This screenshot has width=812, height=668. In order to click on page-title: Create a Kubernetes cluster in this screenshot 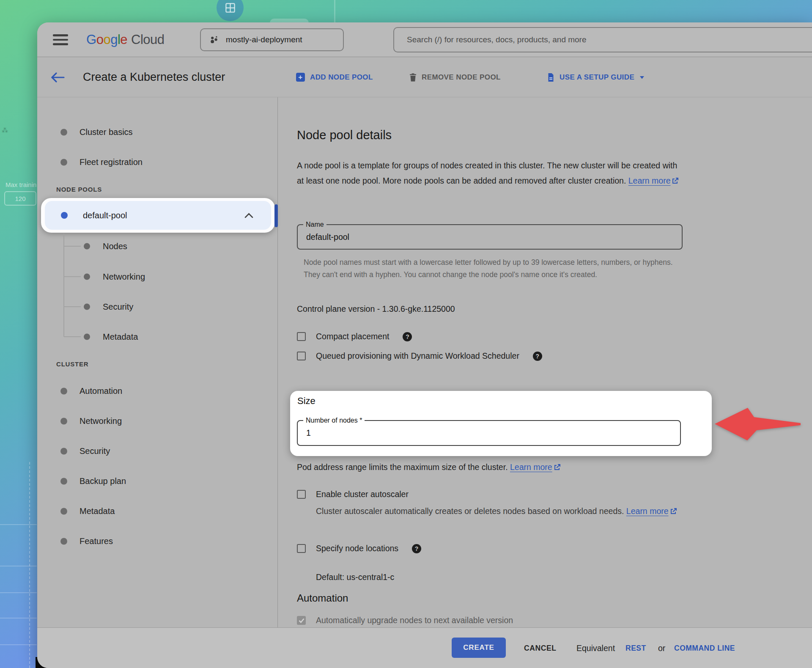, I will do `click(154, 77)`.